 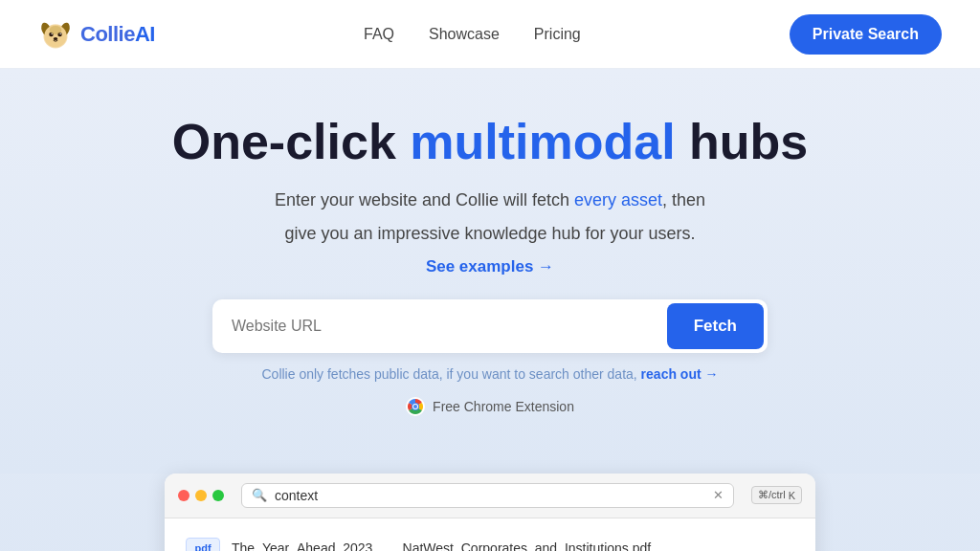 What do you see at coordinates (490, 374) in the screenshot?
I see `search-hint: Collie only fetches public data, if you …` at bounding box center [490, 374].